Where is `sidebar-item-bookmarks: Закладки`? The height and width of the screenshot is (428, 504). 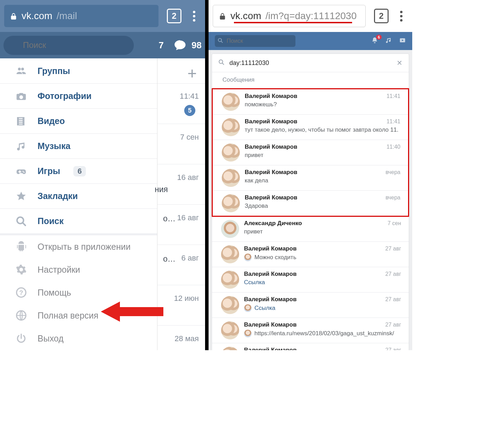
sidebar-item-bookmarks: Закладки is located at coordinates (79, 196).